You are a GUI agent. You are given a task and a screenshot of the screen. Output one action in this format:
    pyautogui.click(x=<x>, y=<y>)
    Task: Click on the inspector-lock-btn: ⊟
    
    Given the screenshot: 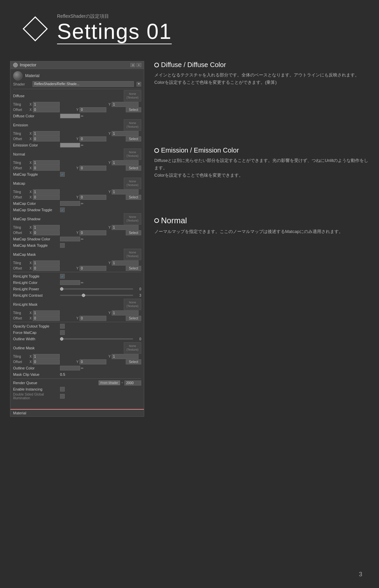 What is the action you would take?
    pyautogui.click(x=133, y=65)
    